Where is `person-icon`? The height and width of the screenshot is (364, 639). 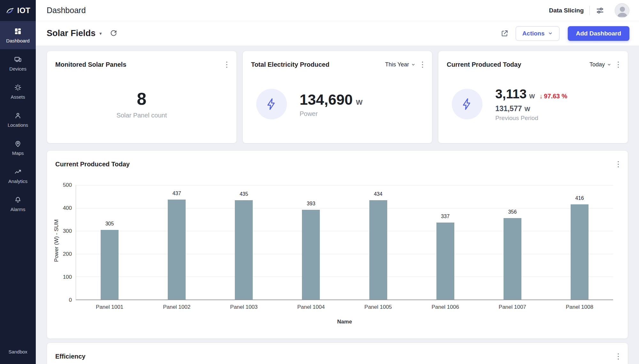 person-icon is located at coordinates (622, 11).